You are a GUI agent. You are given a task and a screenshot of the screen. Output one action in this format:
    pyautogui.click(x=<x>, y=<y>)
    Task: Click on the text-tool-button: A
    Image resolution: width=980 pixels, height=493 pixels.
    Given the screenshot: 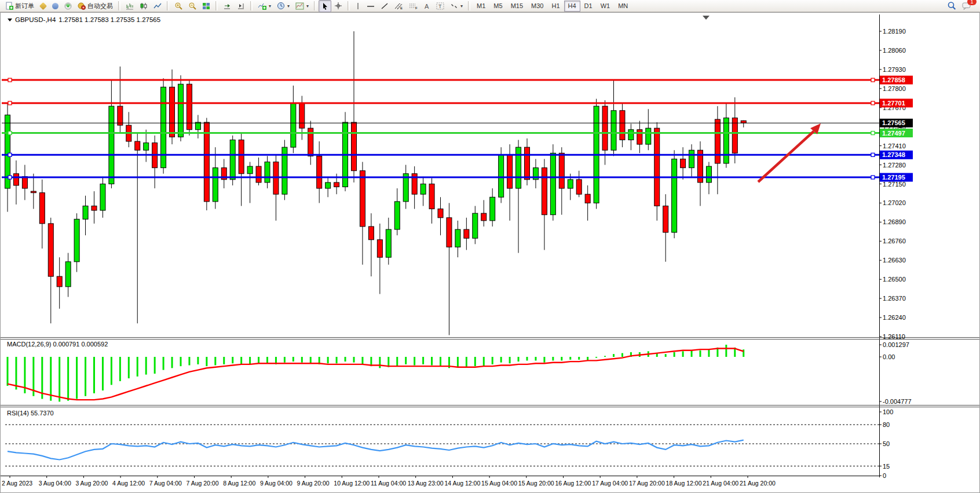 What is the action you would take?
    pyautogui.click(x=427, y=6)
    